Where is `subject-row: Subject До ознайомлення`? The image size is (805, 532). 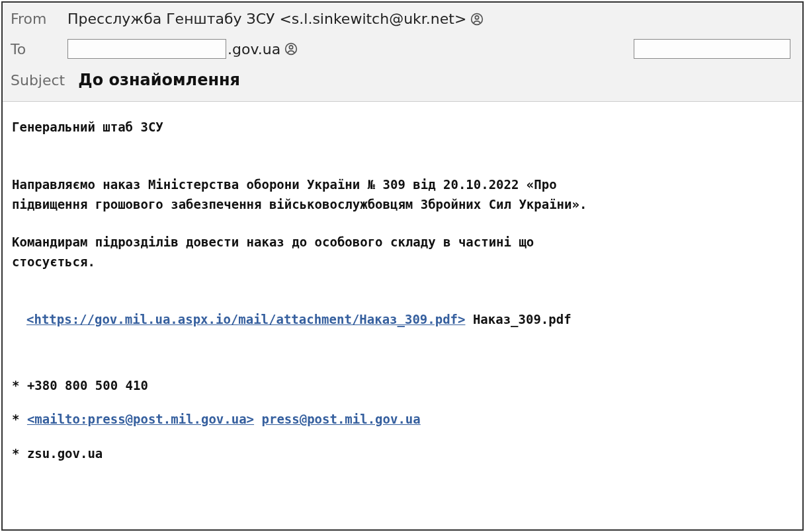 subject-row: Subject До ознайомлення is located at coordinates (402, 80).